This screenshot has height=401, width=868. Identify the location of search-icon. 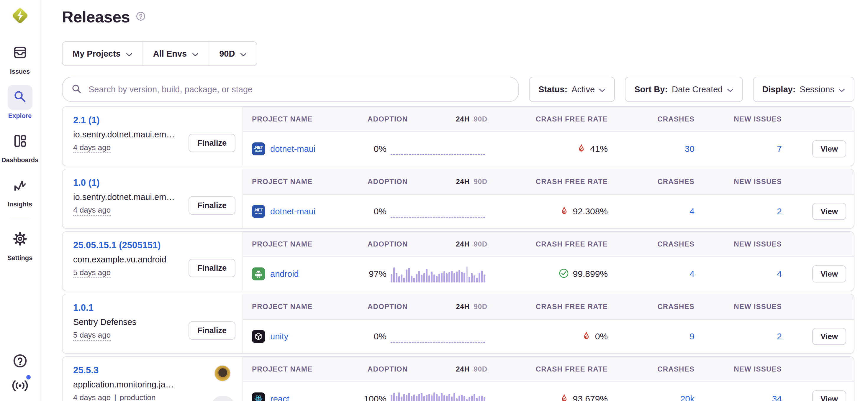
(76, 90).